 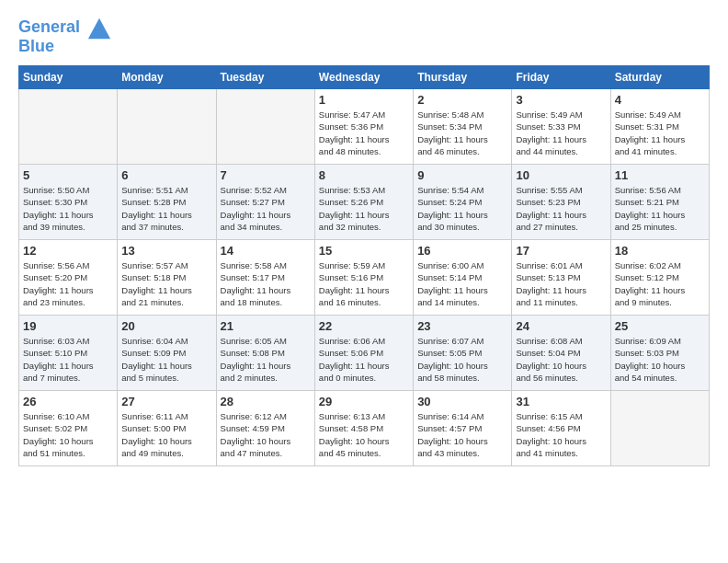 I want to click on day-info: Sunrise: 5:59 AM Sunset: 5:16 PM Dayligh…, so click(x=364, y=283).